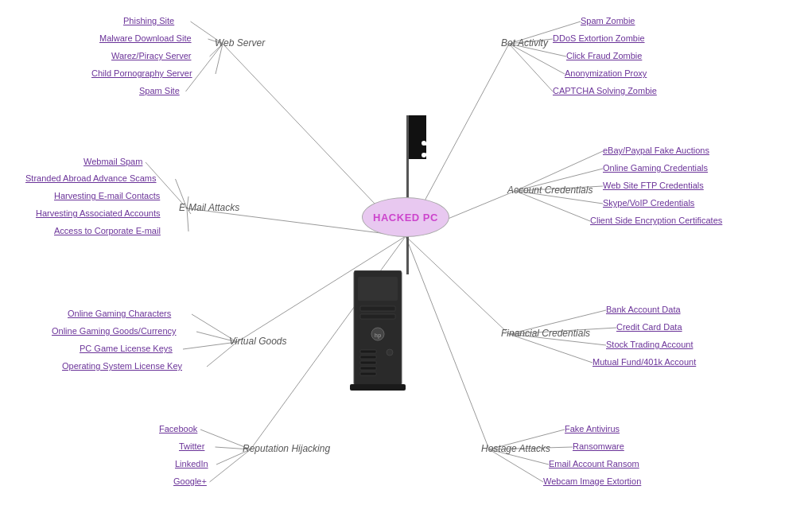 This screenshot has height=517, width=812. What do you see at coordinates (592, 429) in the screenshot?
I see `label-fake-antivirus: Fake Antivirus` at bounding box center [592, 429].